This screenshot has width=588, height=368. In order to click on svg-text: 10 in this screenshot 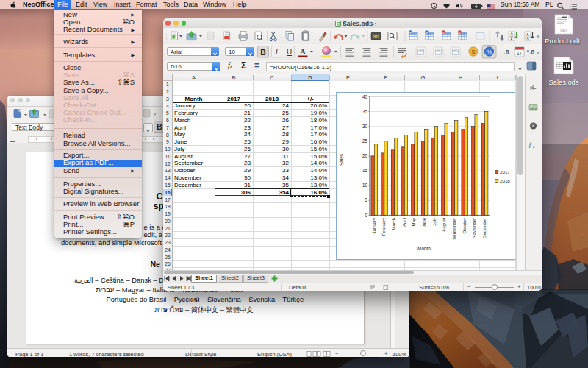, I will do `click(365, 185)`.